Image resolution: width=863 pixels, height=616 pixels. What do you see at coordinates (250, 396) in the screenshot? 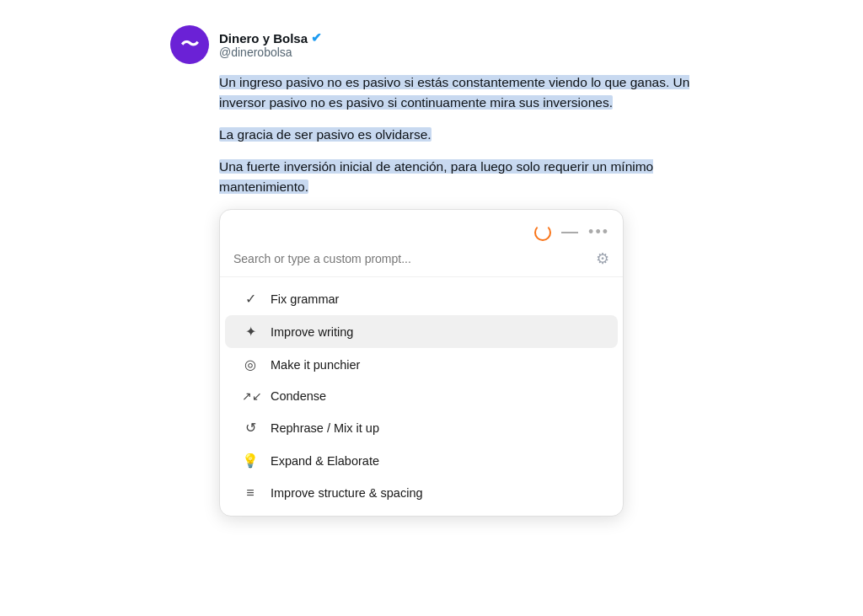
I see `condense-icon: ↗↙` at bounding box center [250, 396].